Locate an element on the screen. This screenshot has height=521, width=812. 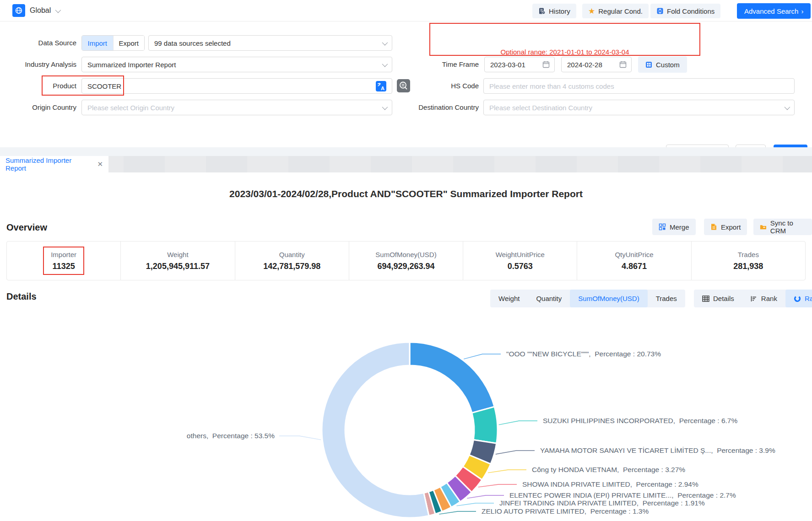
destination-country-label: Destination Country is located at coordinates (433, 107).